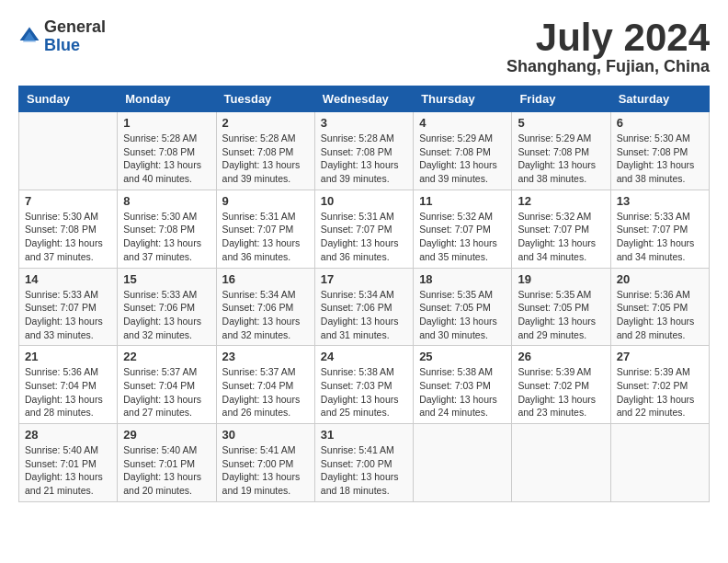  I want to click on day-info: Sunrise: 5:36 AMSunset: 7:04 PMDaylight:…, so click(68, 392).